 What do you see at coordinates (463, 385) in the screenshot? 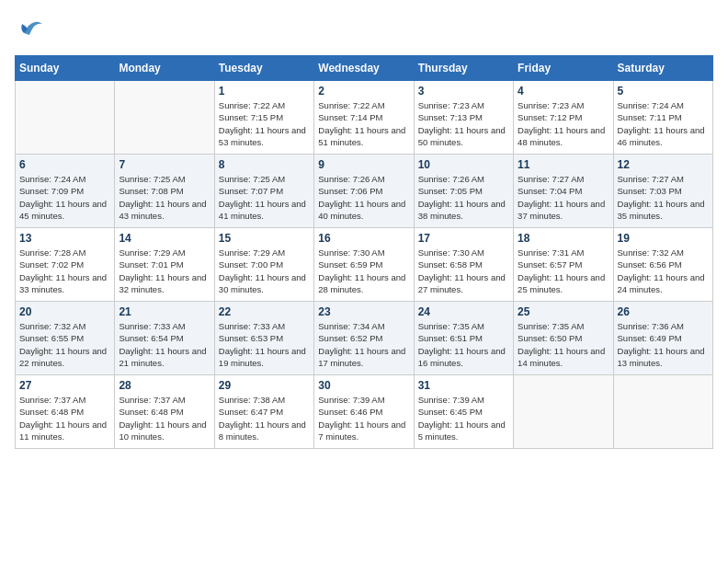
I see `day-number: 31` at bounding box center [463, 385].